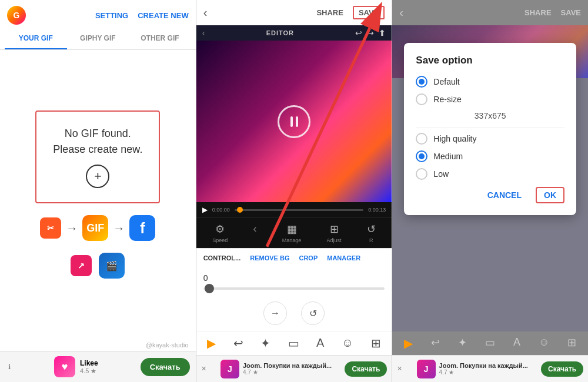 The image size is (588, 382). Describe the element at coordinates (422, 156) in the screenshot. I see `radio-medium-inner` at that location.